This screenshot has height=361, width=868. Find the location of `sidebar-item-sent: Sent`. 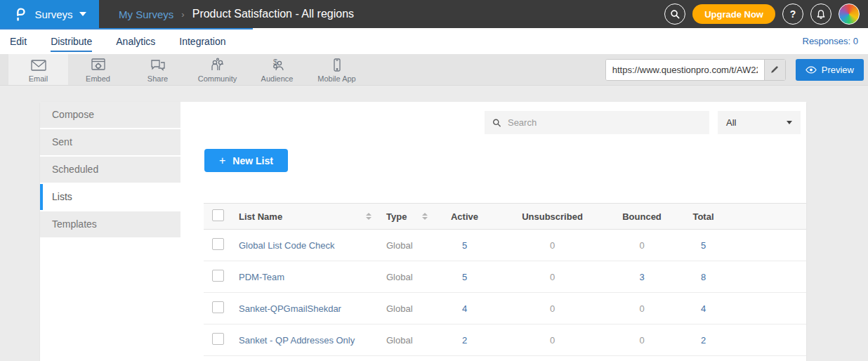

sidebar-item-sent: Sent is located at coordinates (110, 142).